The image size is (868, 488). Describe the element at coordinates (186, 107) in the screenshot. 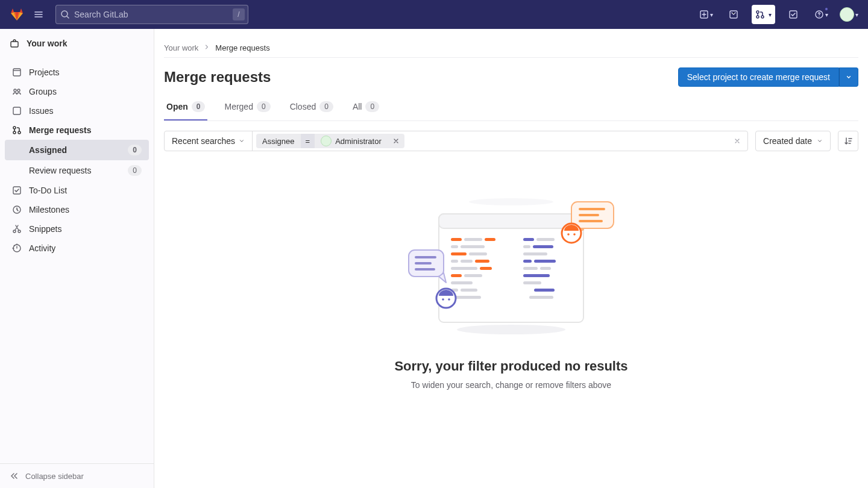

I see `tab-open: Open 0` at that location.